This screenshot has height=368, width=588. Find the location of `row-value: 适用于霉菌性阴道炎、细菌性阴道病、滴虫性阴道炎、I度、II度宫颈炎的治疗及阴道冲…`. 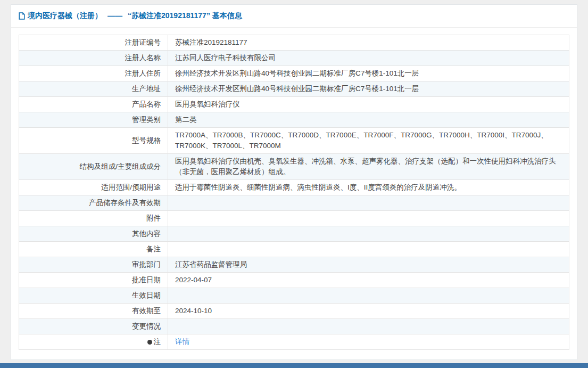

row-value: 适用于霉菌性阴道炎、细菌性阴道病、滴虫性阴道炎、I度、II度宫颈炎的治疗及阴道冲… is located at coordinates (368, 187).